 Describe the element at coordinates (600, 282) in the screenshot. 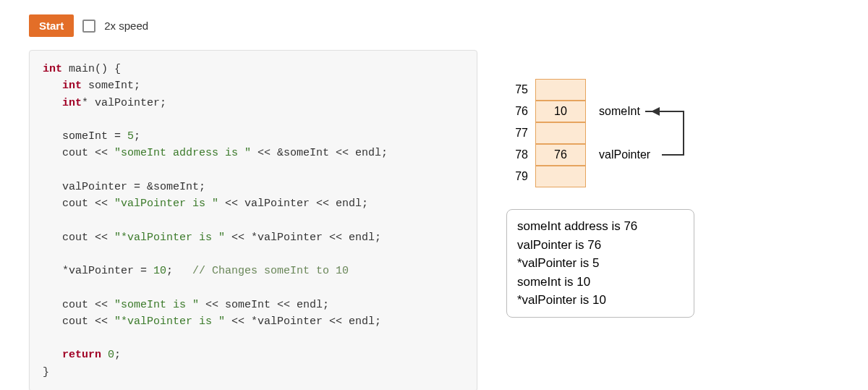

I see `output-line: someInt is 10` at that location.